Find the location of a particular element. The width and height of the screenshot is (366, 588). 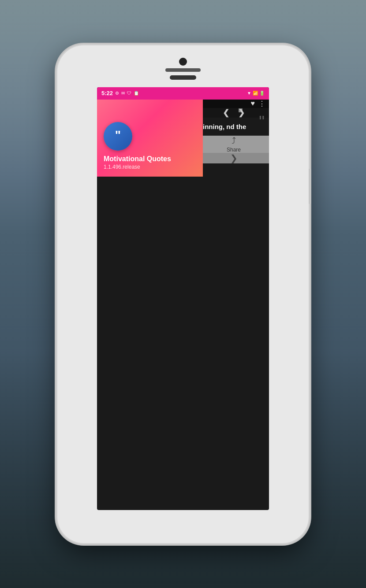

closing-quote-mark: " is located at coordinates (262, 122).